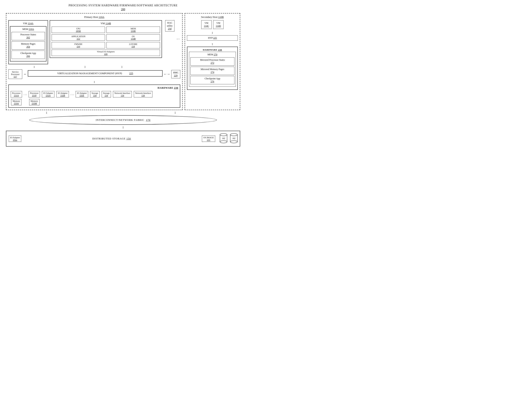  I want to click on secondary-hyp: HYP 225, so click(212, 38).